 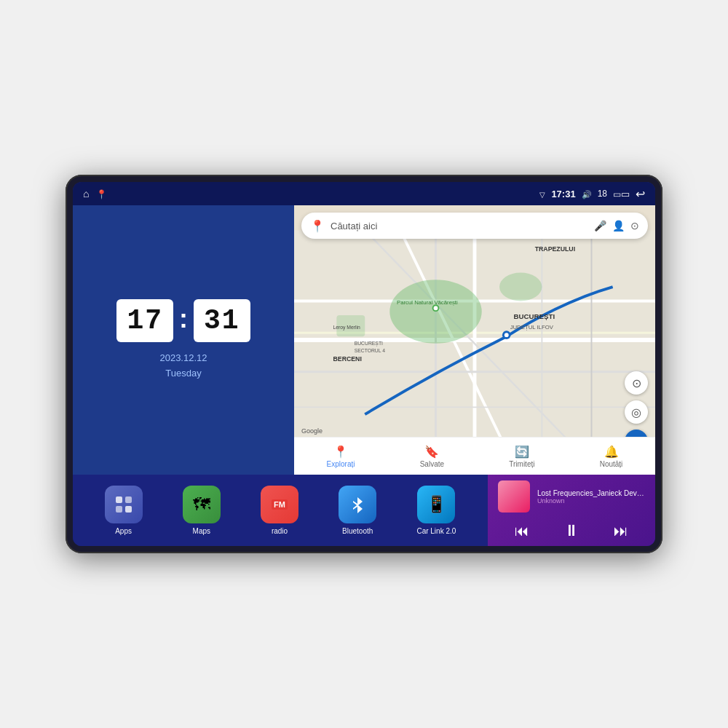 What do you see at coordinates (571, 531) in the screenshot?
I see `music-controls: ⏮ ⏸ ⏭` at bounding box center [571, 531].